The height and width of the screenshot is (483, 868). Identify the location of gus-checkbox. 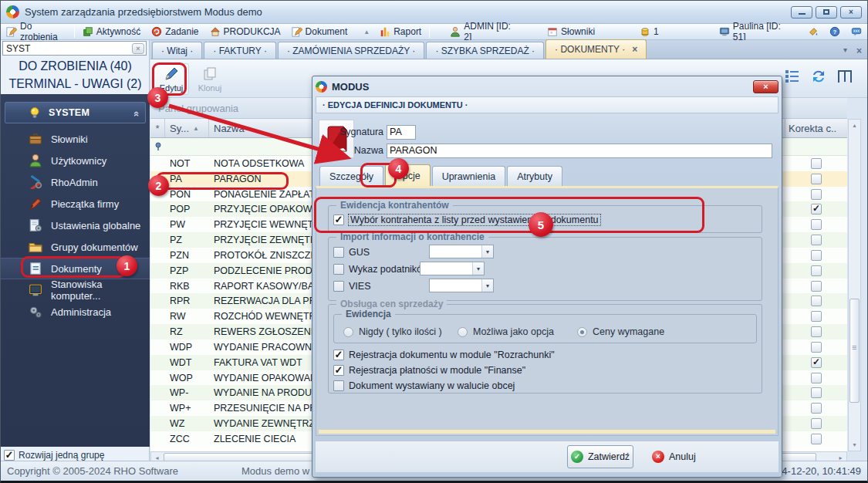
(339, 252).